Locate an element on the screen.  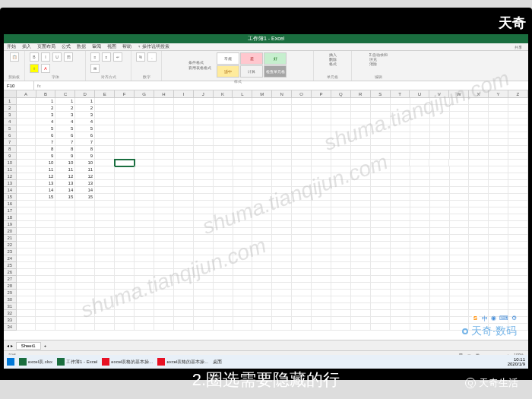
sogou-icon: S is located at coordinates (476, 319).